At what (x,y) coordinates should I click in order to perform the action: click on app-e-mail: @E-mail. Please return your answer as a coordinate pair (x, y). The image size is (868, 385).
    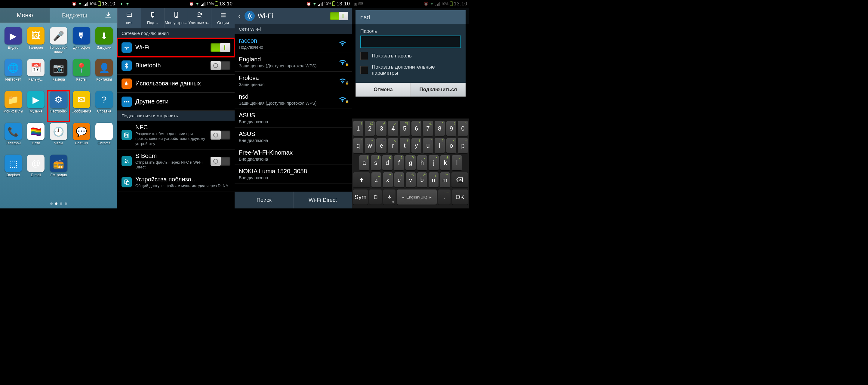
    Looking at the image, I should click on (36, 170).